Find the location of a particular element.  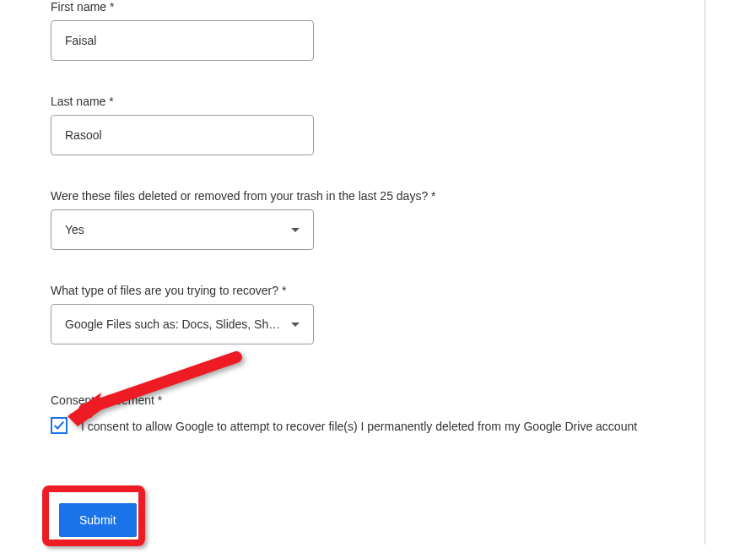

deleted-question-dropdown: Yes is located at coordinates (182, 230).